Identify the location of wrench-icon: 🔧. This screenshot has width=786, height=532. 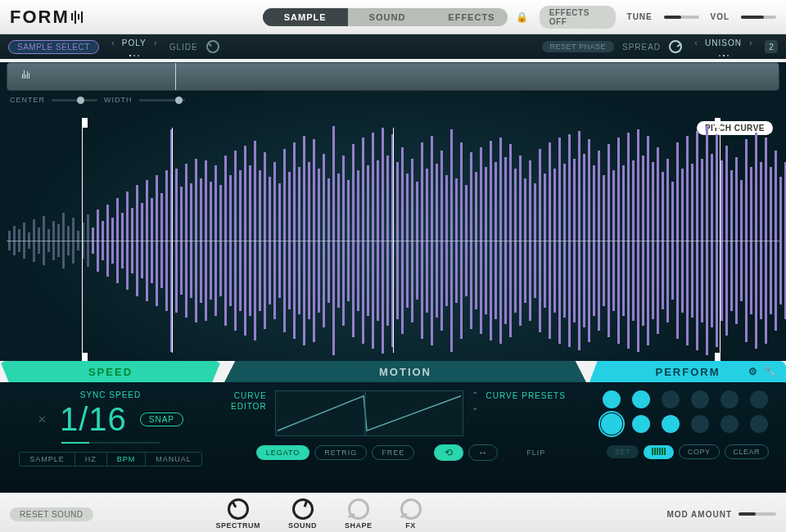
(771, 372).